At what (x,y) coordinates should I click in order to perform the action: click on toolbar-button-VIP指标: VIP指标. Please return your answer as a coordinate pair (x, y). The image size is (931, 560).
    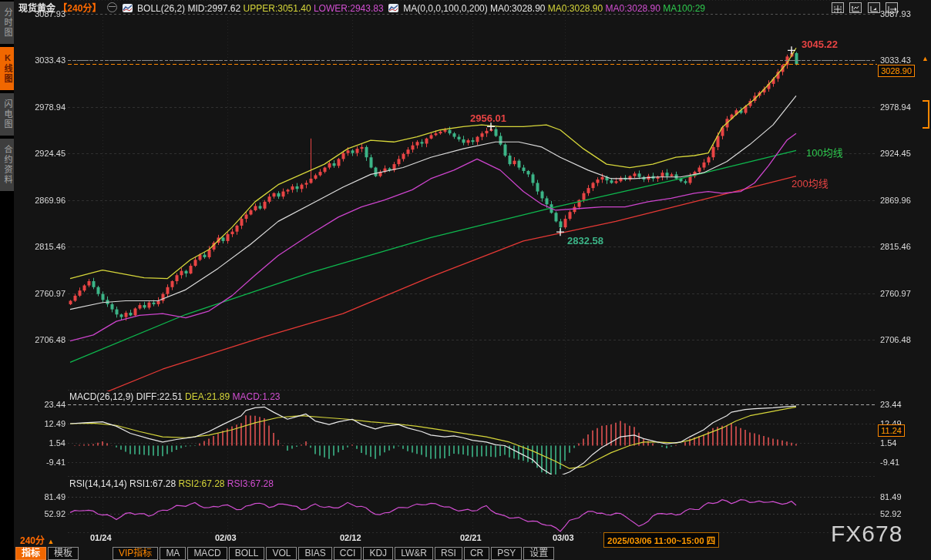
    Looking at the image, I should click on (136, 553).